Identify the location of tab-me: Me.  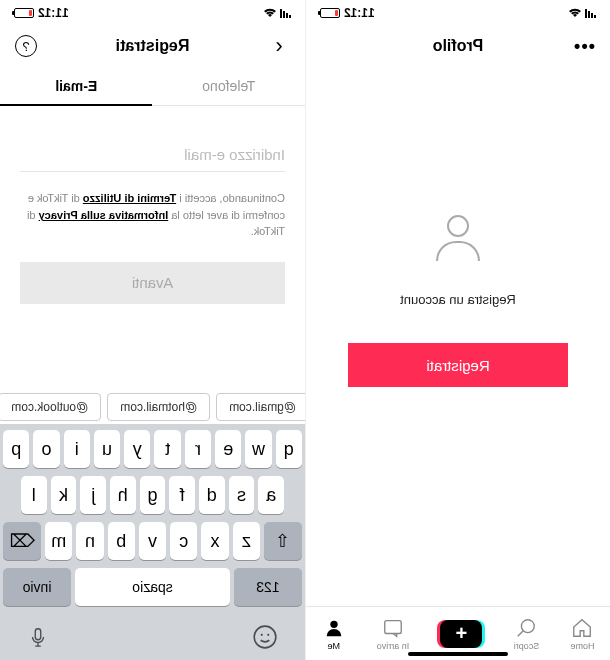
(334, 634).